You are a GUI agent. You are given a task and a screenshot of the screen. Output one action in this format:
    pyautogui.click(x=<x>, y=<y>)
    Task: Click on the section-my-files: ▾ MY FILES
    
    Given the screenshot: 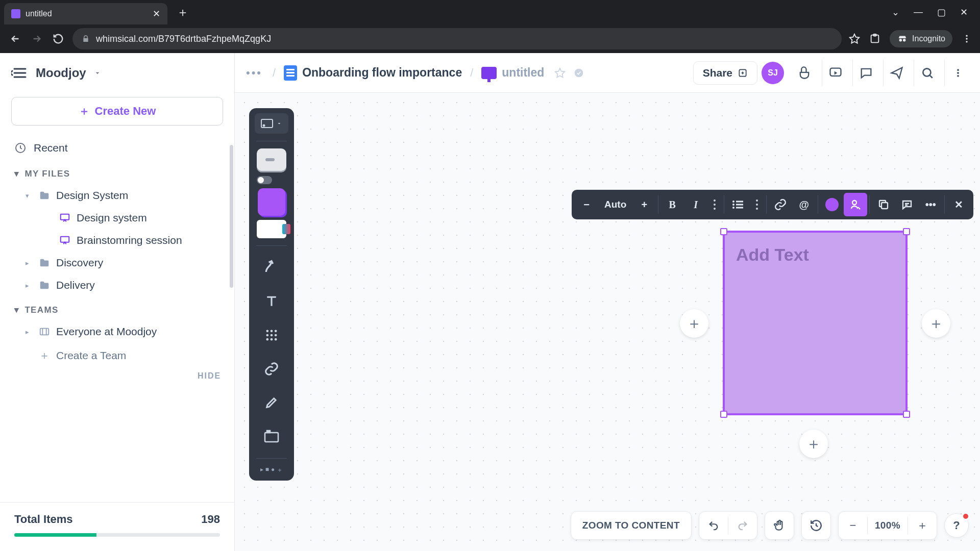 What is the action you would take?
    pyautogui.click(x=117, y=172)
    